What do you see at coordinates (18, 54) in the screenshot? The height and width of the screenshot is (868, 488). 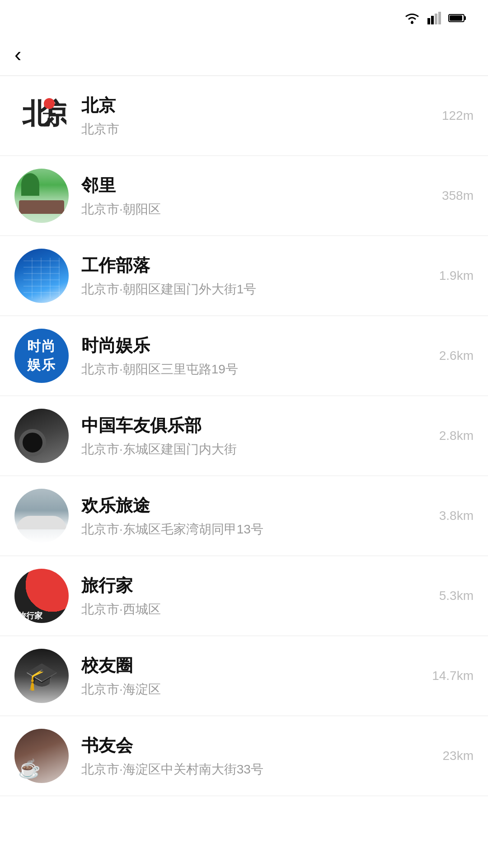 I see `back-button: ‹` at bounding box center [18, 54].